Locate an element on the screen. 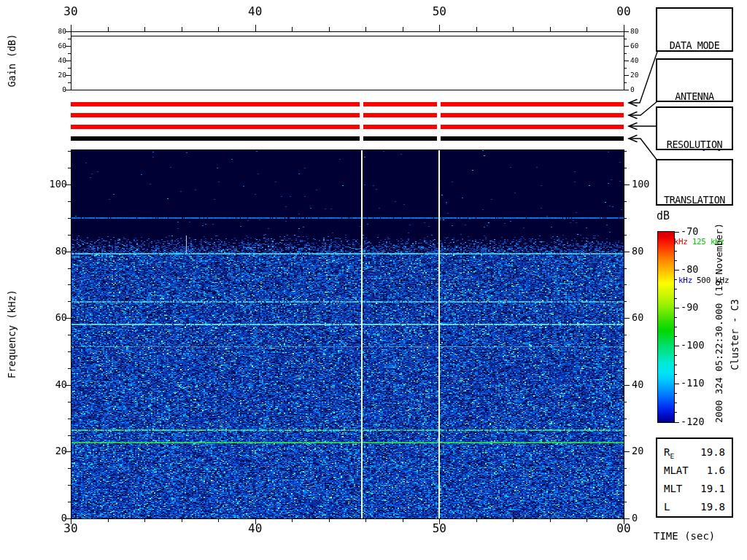 The image size is (747, 560). ephemeris-value: 1.6 is located at coordinates (716, 470).